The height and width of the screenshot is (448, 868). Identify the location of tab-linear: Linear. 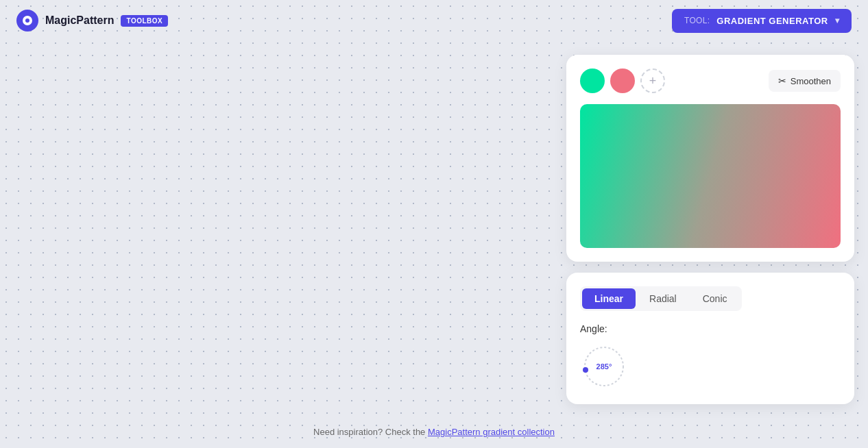
(609, 299).